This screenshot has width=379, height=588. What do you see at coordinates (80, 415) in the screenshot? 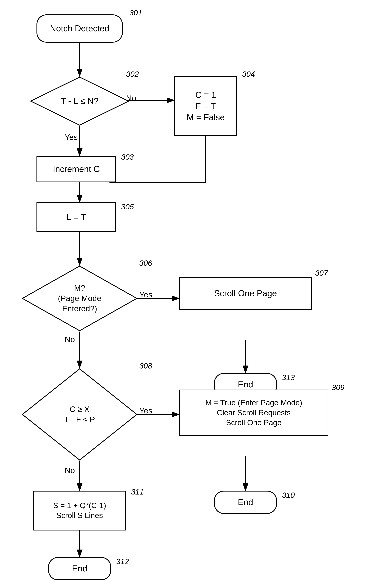
I see `node-308-label: C ≥ XT - F ≤ P` at bounding box center [80, 415].